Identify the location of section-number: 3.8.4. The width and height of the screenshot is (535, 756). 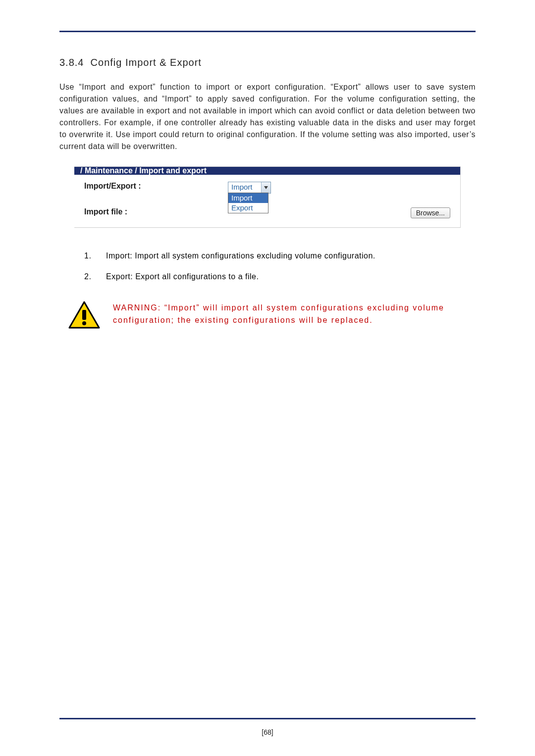
(71, 62).